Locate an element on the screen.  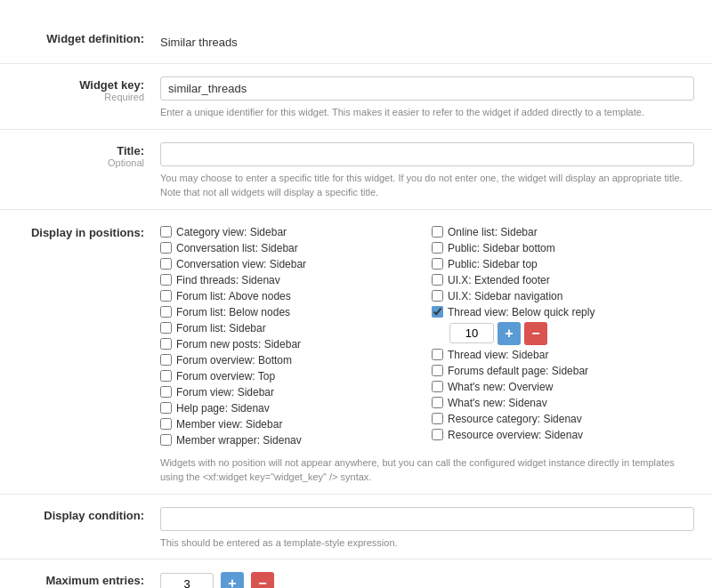
checkbox-conv-list-sidebar is located at coordinates (166, 247).